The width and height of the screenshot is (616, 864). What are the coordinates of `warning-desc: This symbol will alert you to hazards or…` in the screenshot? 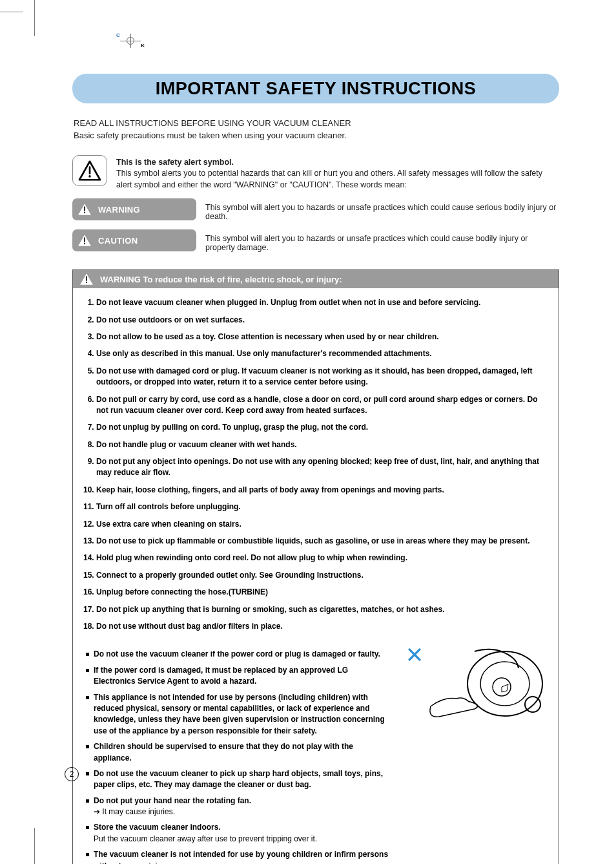 It's located at (382, 209).